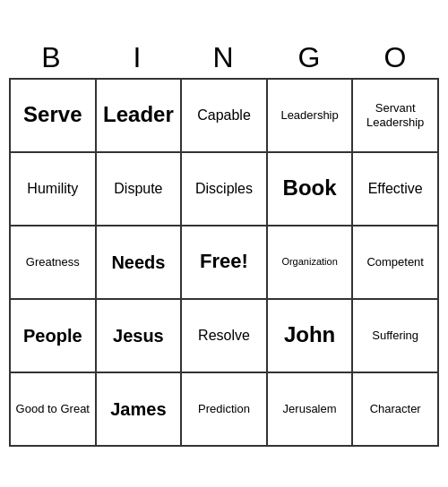  Describe the element at coordinates (395, 262) in the screenshot. I see `cell-text: Competent` at that location.